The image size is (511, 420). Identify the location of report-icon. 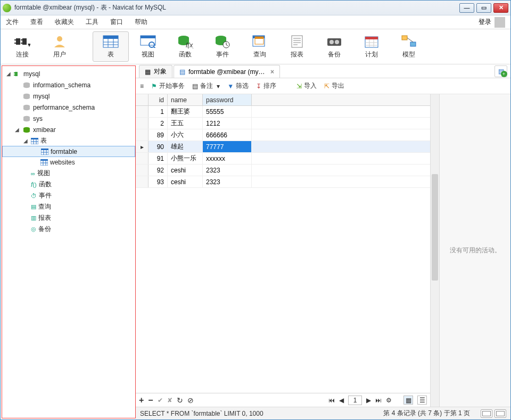
(297, 42).